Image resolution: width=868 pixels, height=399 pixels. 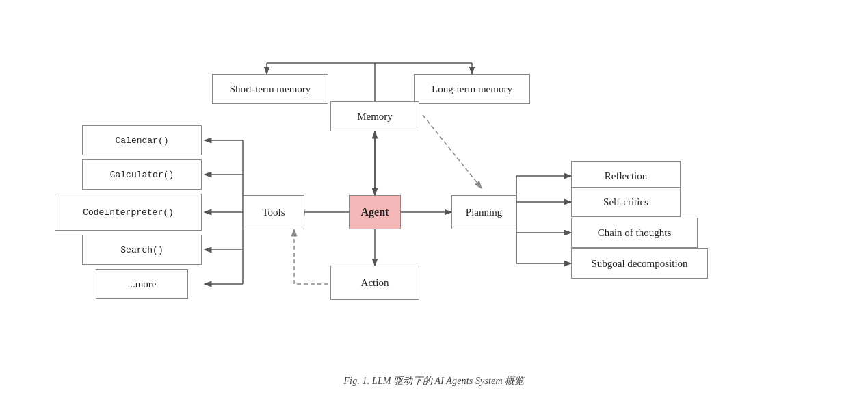 I want to click on self-critics-box: Self-critics, so click(x=626, y=202).